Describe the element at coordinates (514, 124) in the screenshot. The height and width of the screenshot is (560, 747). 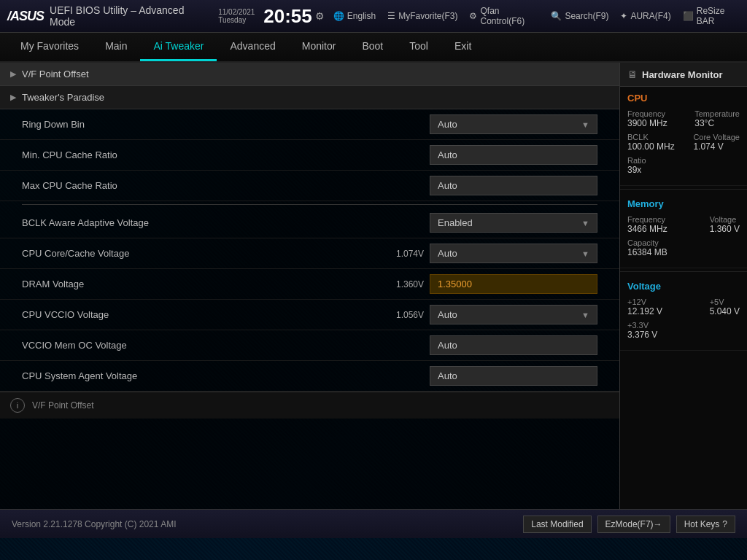
I see `ring-down-bin-dropdown: Auto ▼` at that location.